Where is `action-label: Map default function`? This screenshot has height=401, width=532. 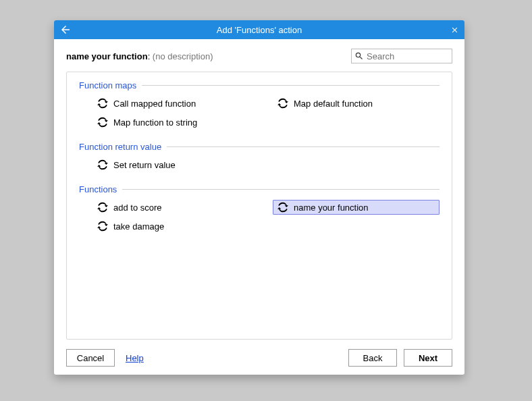 action-label: Map default function is located at coordinates (334, 104).